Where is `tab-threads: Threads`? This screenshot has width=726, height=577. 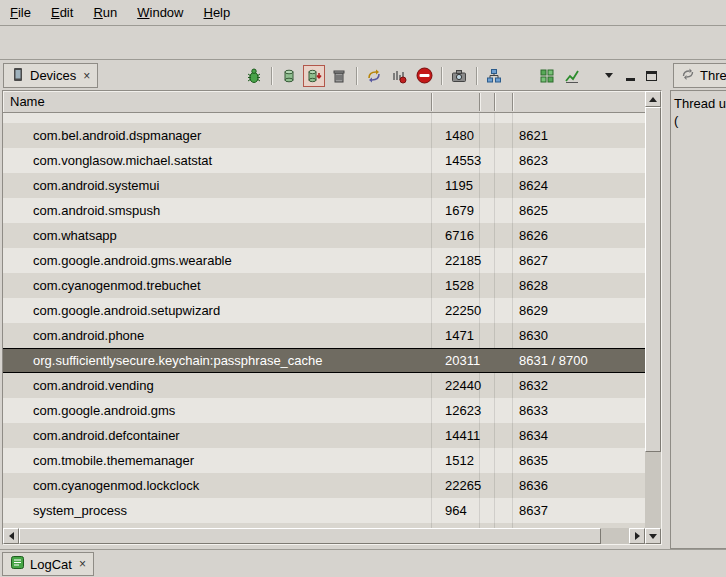
tab-threads: Threads is located at coordinates (700, 76).